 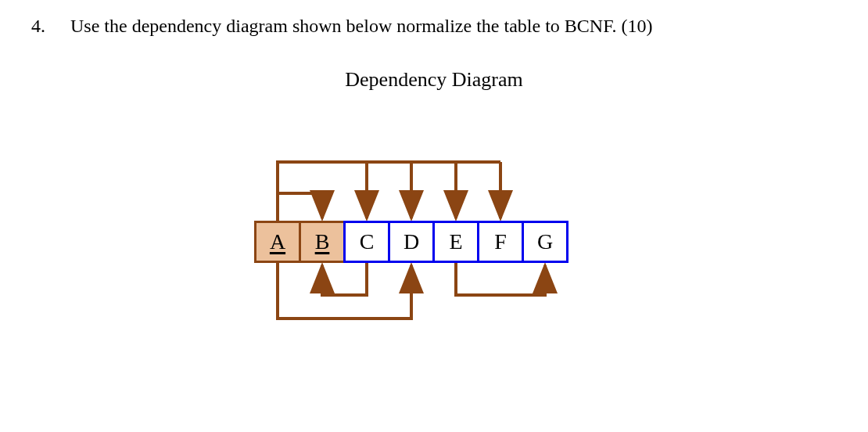 I want to click on cell-D: D, so click(x=411, y=242).